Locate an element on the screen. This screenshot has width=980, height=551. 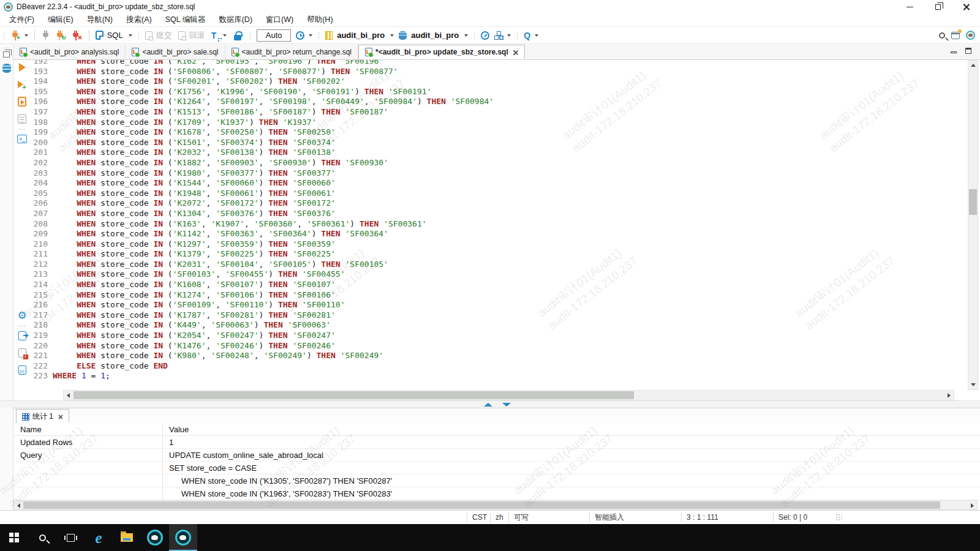
active-database-select: audit_bi_pro is located at coordinates (429, 36).